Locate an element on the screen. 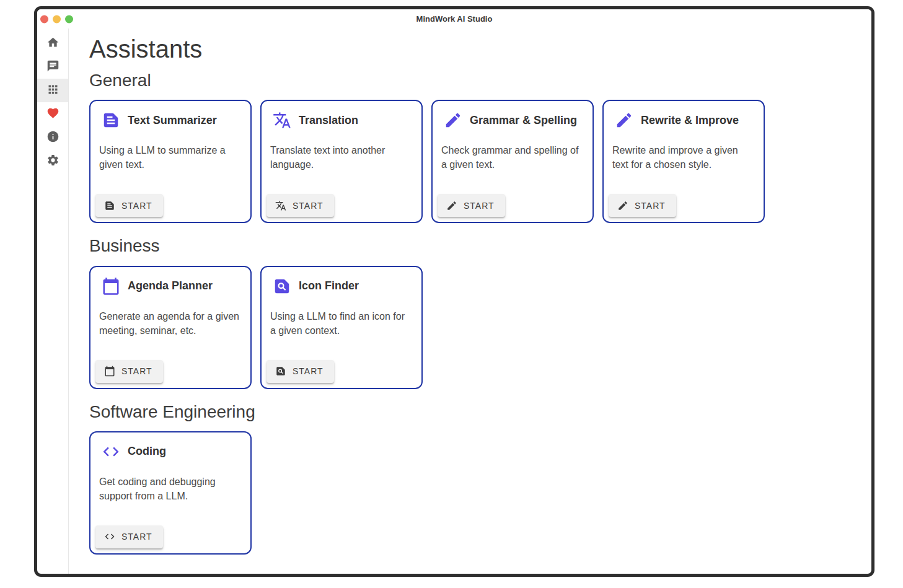  sidebar-item-settings is located at coordinates (53, 161).